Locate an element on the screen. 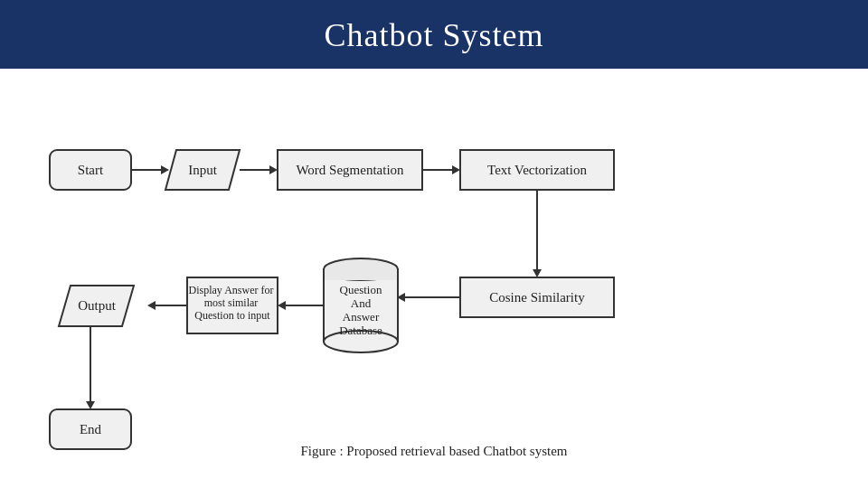 The width and height of the screenshot is (868, 488). qa-db-label3: Answer is located at coordinates (362, 316).